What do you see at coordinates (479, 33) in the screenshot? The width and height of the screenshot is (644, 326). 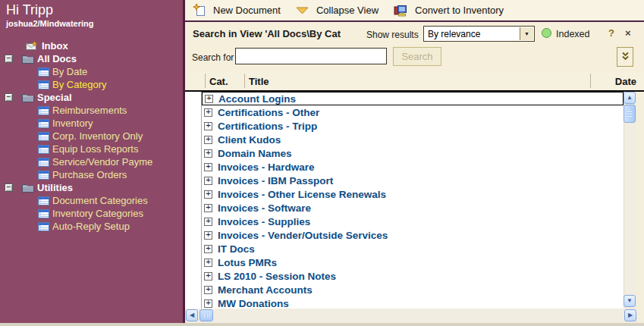 I see `sort-results-dropdown: By relevance ▼` at bounding box center [479, 33].